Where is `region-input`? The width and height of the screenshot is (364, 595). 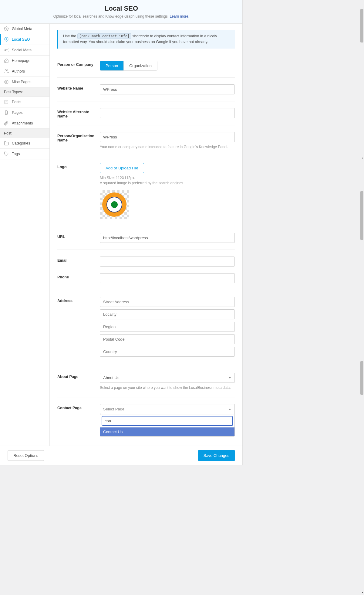
region-input is located at coordinates (167, 327).